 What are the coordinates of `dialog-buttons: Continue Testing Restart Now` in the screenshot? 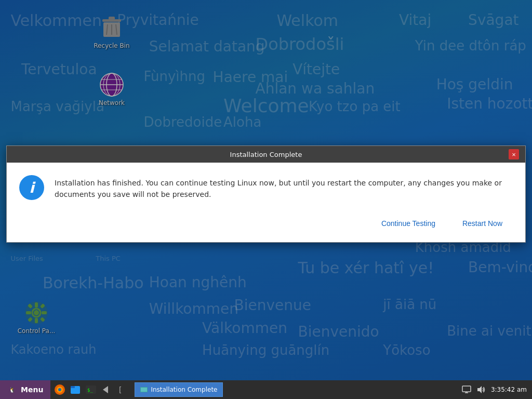 It's located at (266, 227).